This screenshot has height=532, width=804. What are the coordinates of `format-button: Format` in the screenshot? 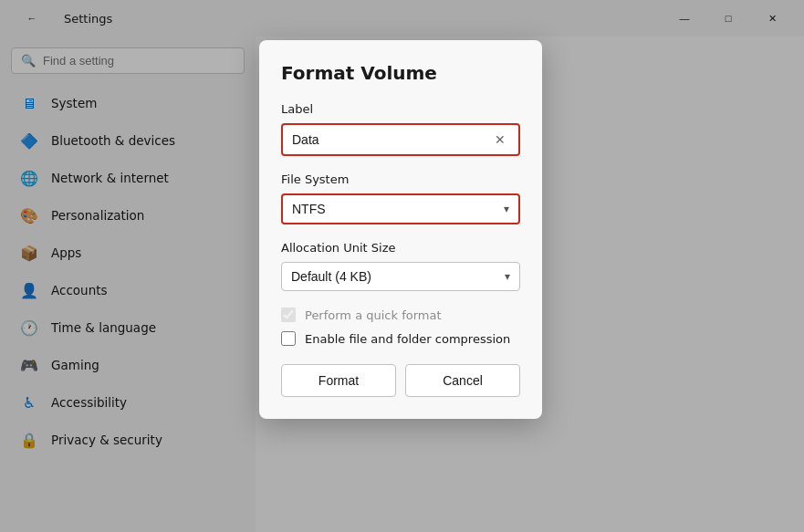 It's located at (339, 381).